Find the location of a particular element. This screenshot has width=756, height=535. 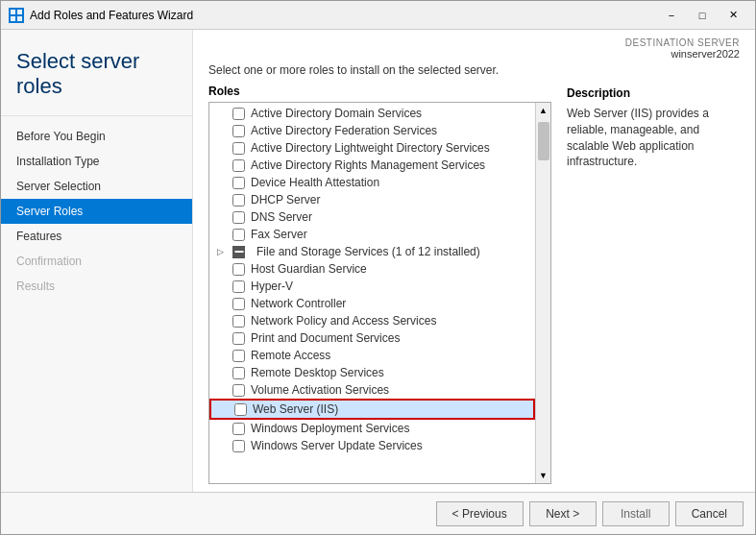

app-icon is located at coordinates (16, 15).